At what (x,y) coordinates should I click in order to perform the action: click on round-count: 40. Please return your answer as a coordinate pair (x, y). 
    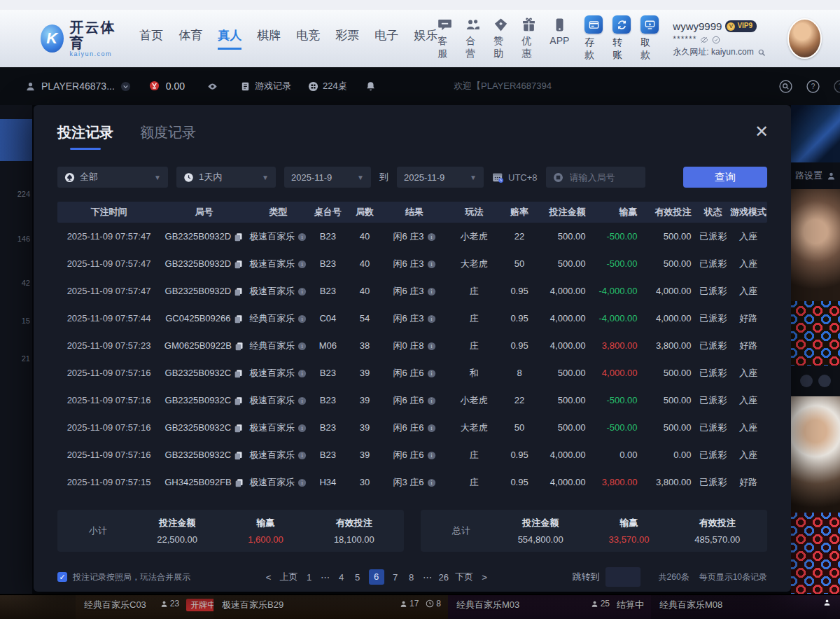
    Looking at the image, I should click on (365, 291).